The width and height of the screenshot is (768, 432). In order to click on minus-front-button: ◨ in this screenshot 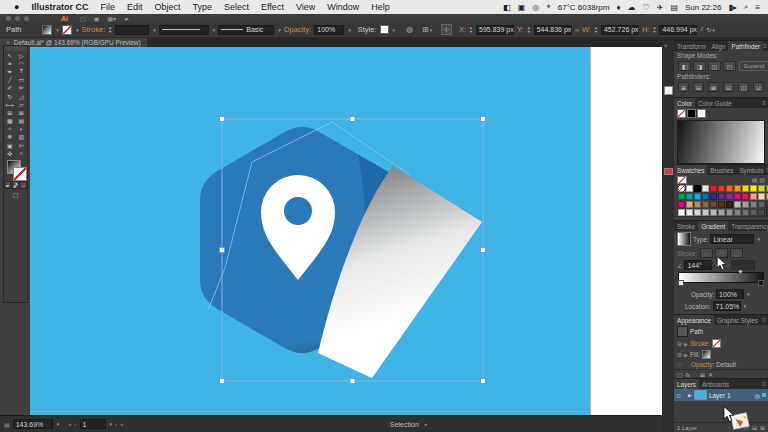, I will do `click(700, 66)`.